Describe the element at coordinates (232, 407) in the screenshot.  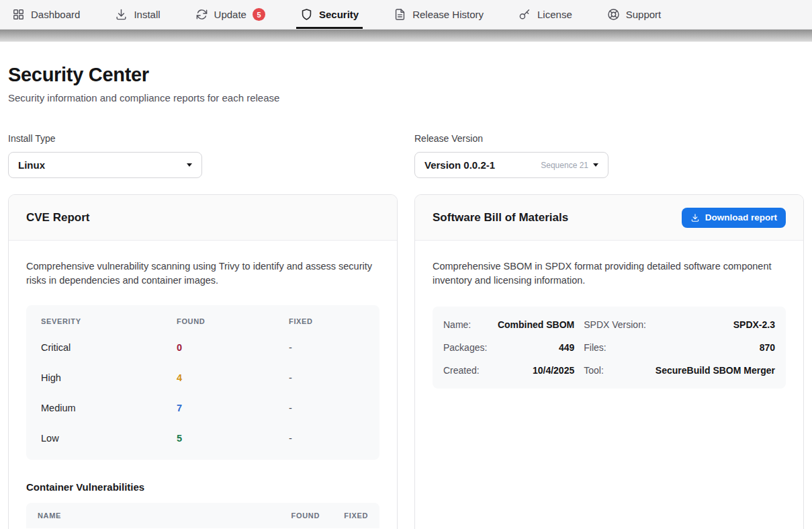
I see `severity-found-count: 7` at that location.